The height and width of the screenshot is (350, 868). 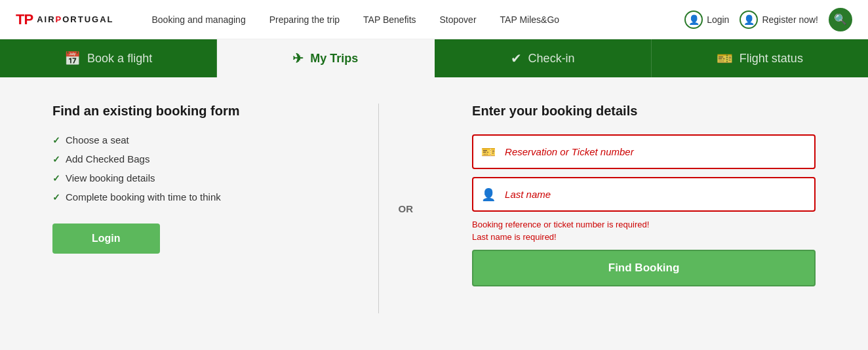 I want to click on reservation-input, so click(x=644, y=152).